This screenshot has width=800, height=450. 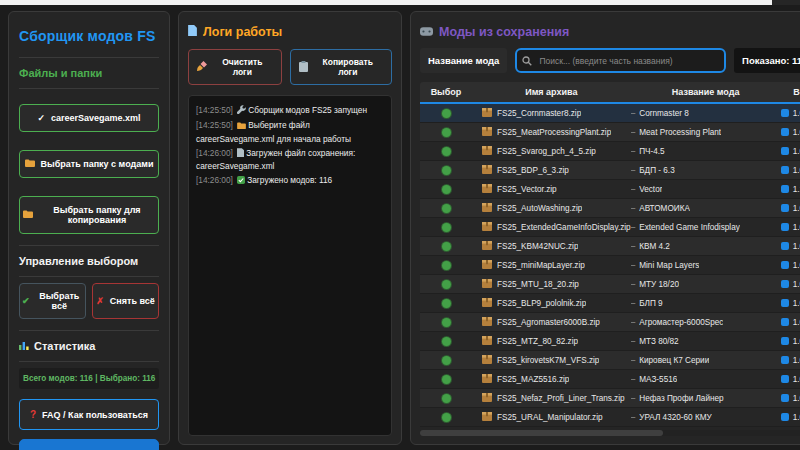 What do you see at coordinates (552, 360) in the screenshot?
I see `mod-archive-cell: FS25_kirovetsK7M_VFS.zip` at bounding box center [552, 360].